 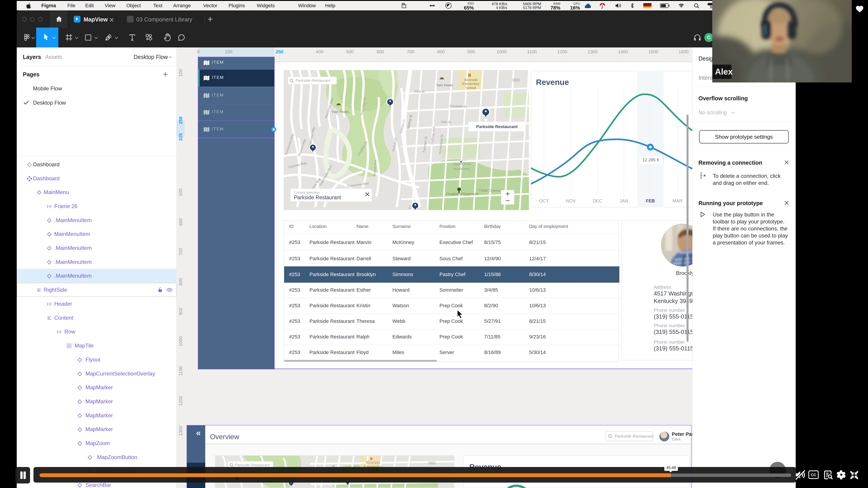 What do you see at coordinates (462, 169) in the screenshot?
I see `svg-text: Apartments` at bounding box center [462, 169].